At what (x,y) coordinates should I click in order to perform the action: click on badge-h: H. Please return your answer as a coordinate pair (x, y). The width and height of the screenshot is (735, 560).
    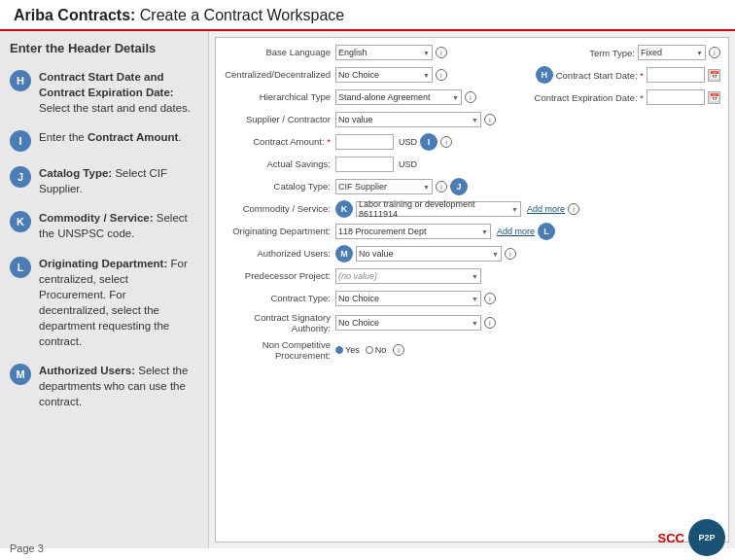
    Looking at the image, I should click on (20, 81).